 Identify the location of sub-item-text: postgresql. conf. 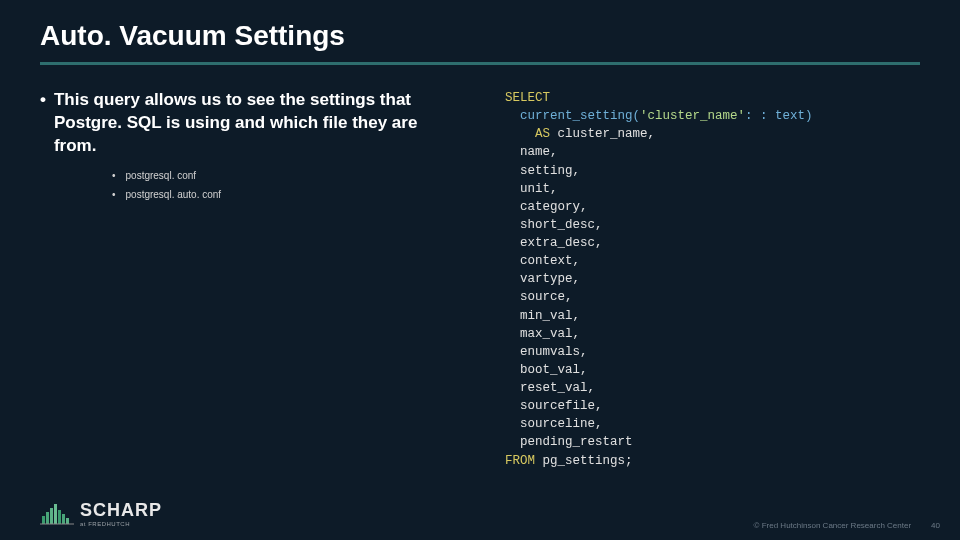
(162, 176).